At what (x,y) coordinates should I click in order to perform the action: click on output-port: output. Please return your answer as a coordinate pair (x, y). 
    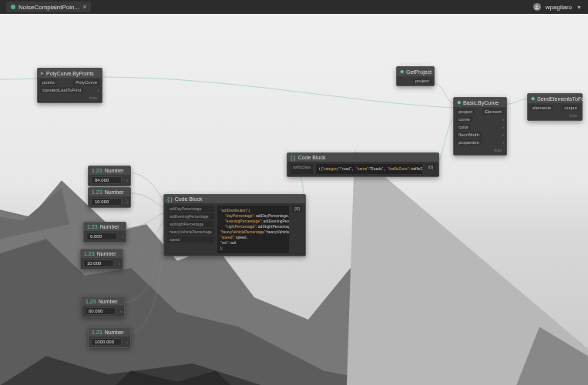
    Looking at the image, I should click on (570, 108).